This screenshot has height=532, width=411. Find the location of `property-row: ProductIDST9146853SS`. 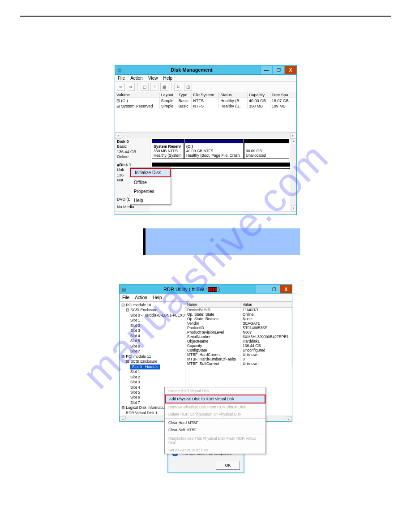

property-row: ProductIDST9146853SS is located at coordinates (239, 328).